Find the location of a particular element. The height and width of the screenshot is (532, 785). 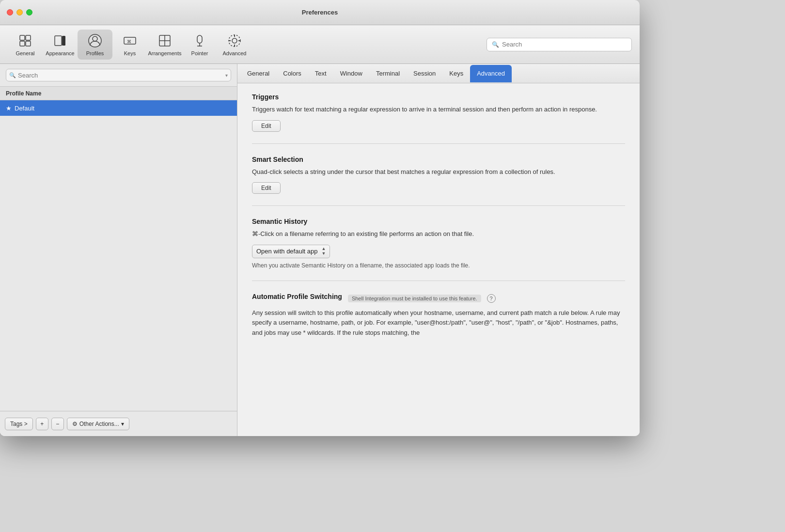

toolbar-item-profiles: Profiles is located at coordinates (95, 45).